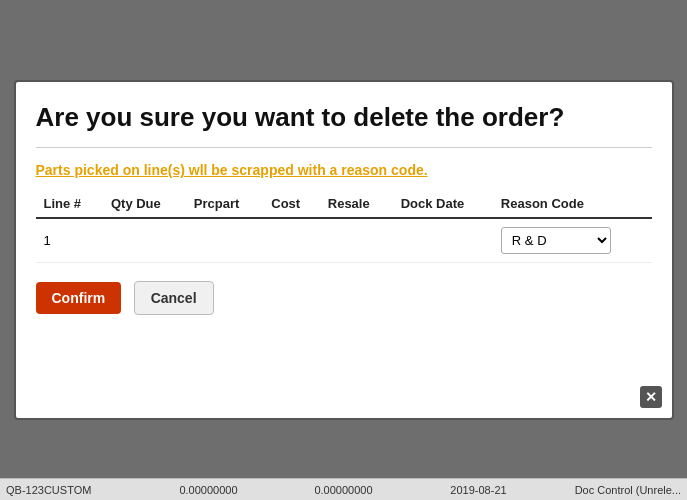  I want to click on status-value1: 0.00000000, so click(208, 490).